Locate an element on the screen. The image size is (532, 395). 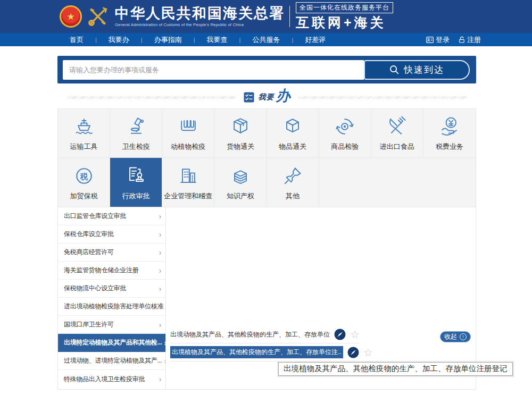
unlock-icon is located at coordinates (462, 39).